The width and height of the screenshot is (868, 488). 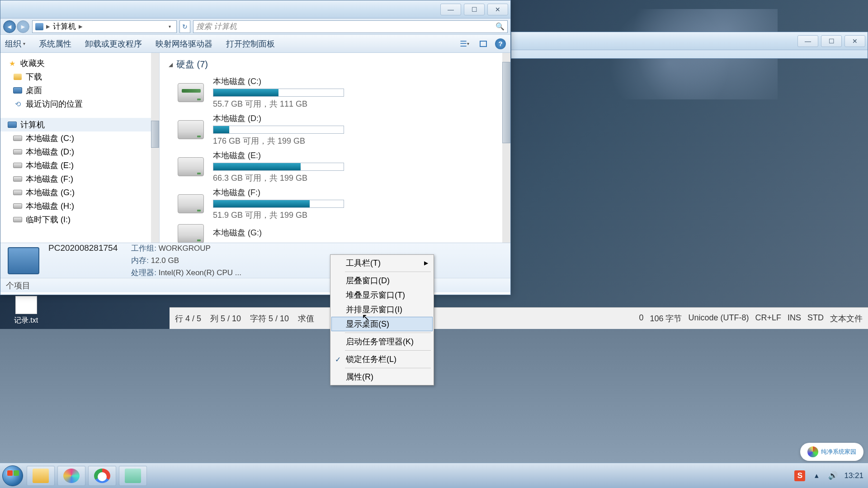 What do you see at coordinates (171, 65) in the screenshot?
I see `collapse-icon: ◢` at bounding box center [171, 65].